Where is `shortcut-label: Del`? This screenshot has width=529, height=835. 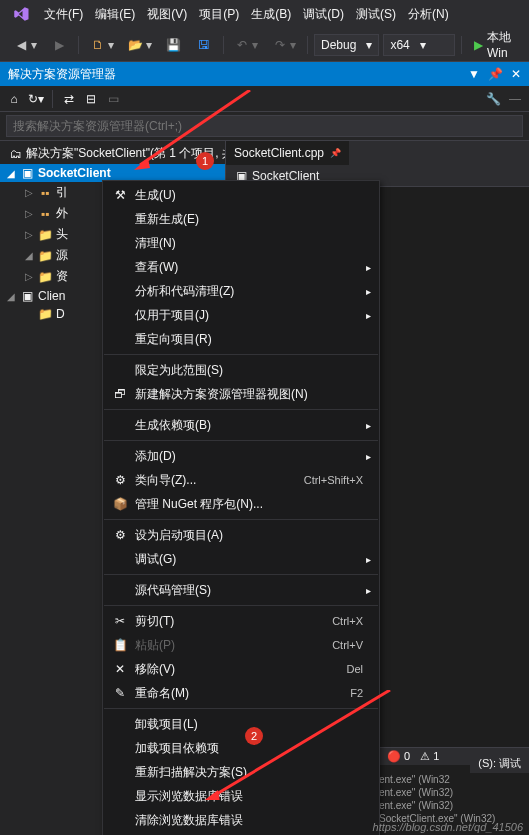 shortcut-label: Del is located at coordinates (354, 669).